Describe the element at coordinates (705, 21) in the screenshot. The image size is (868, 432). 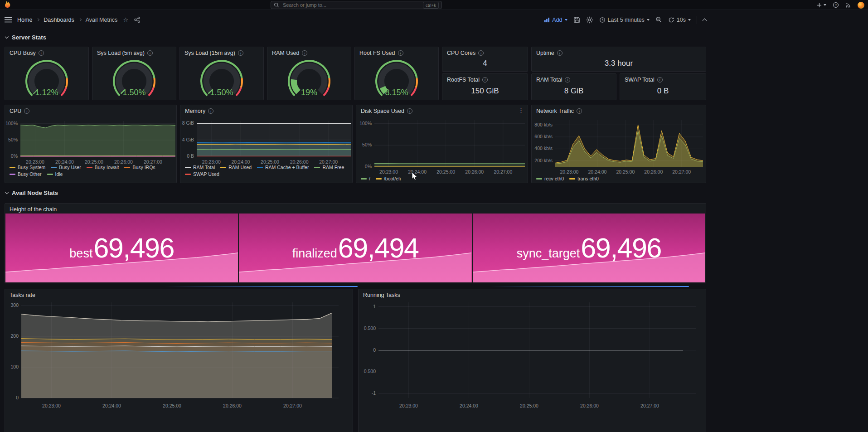
I see `chevron-up-icon` at that location.